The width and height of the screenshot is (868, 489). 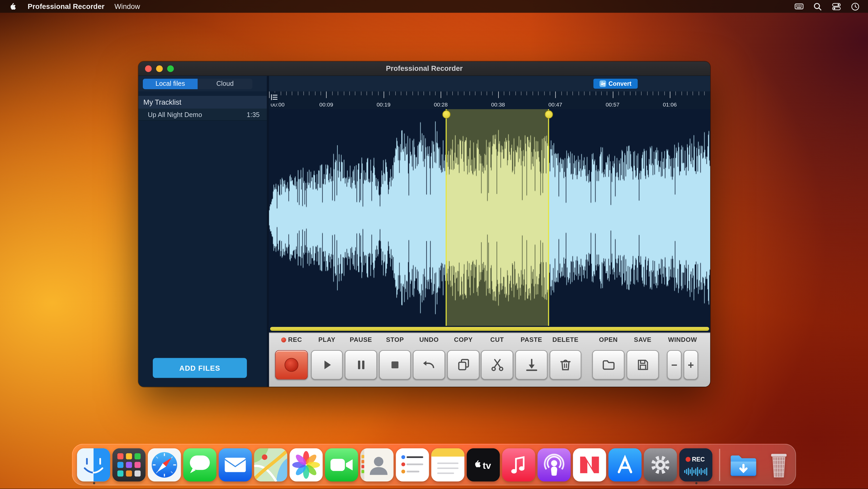 I want to click on folder-icon, so click(x=609, y=365).